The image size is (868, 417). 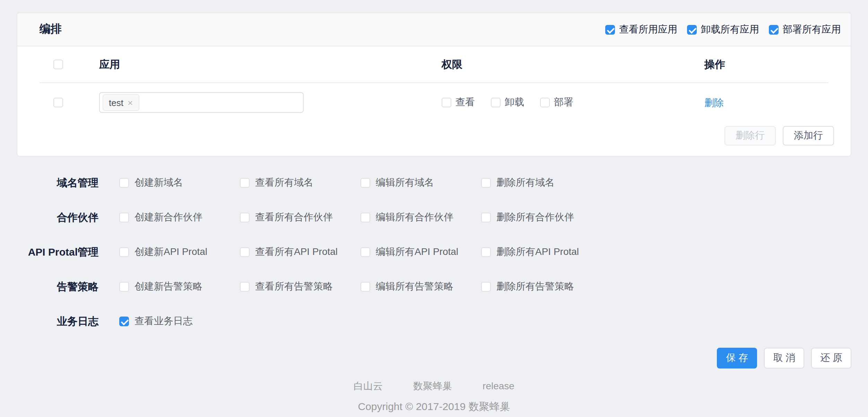 I want to click on footer-link-baishan: 白山云, so click(x=368, y=387).